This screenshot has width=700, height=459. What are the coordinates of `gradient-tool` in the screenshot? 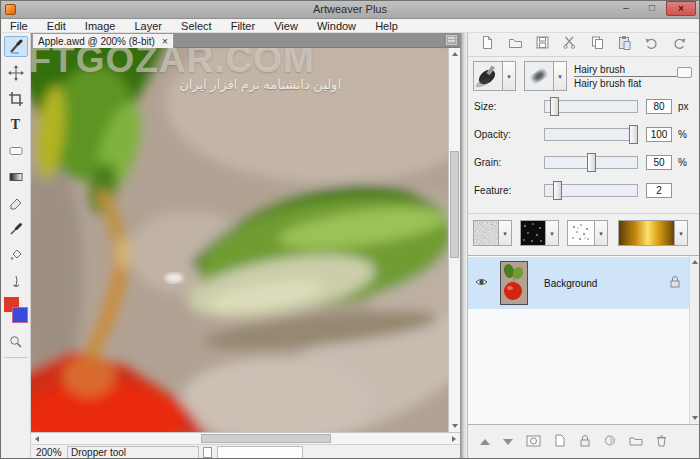 It's located at (16, 176).